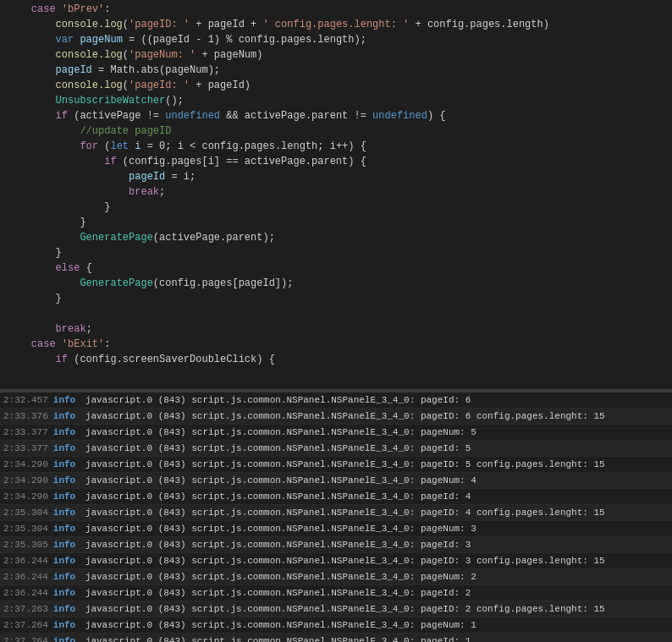  Describe the element at coordinates (336, 11) in the screenshot. I see `code-line: case 'bPrev':` at that location.